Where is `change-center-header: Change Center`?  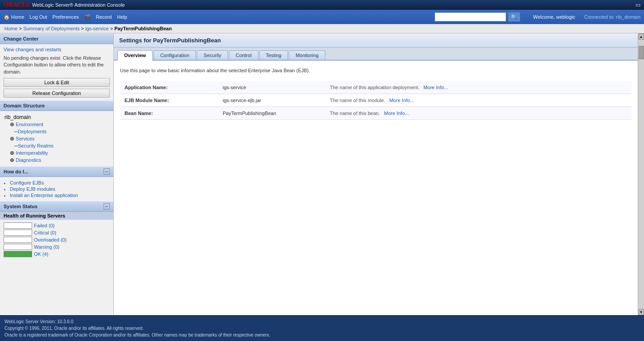
change-center-header: Change Center is located at coordinates (57, 39).